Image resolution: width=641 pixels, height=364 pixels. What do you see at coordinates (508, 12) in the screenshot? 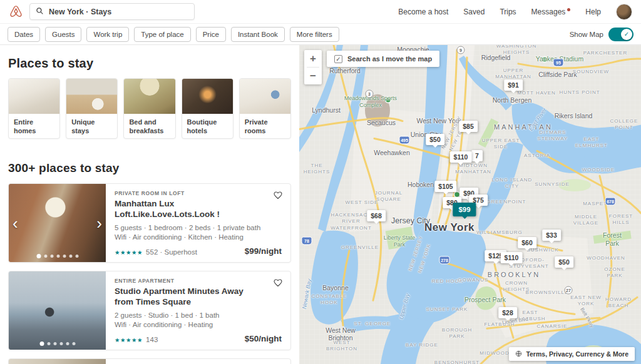
I see `nav-trips: Trips` at bounding box center [508, 12].